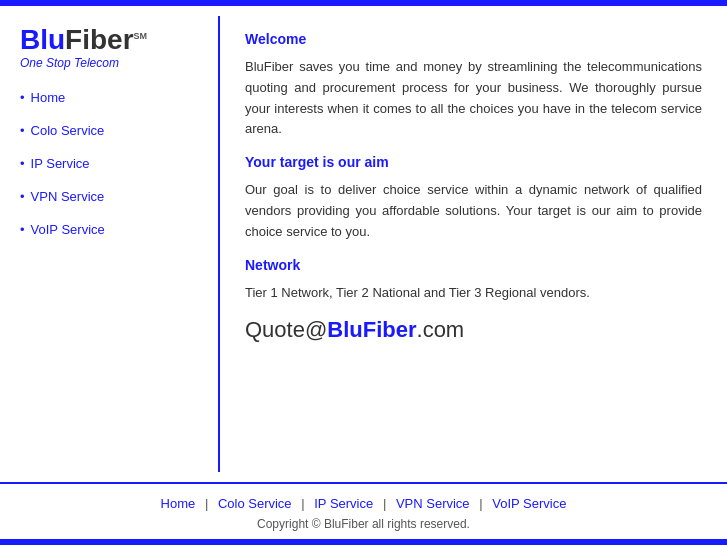 Image resolution: width=727 pixels, height=545 pixels. Describe the element at coordinates (474, 211) in the screenshot. I see `target-body: Our goal is to deliver choice service wi…` at that location.